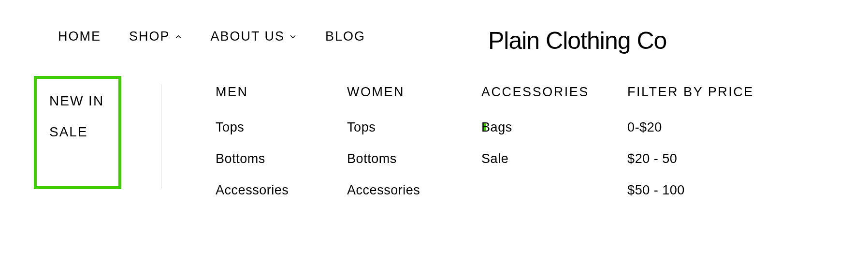  What do you see at coordinates (691, 159) in the screenshot?
I see `filter-20-50: $20 - 50` at bounding box center [691, 159].